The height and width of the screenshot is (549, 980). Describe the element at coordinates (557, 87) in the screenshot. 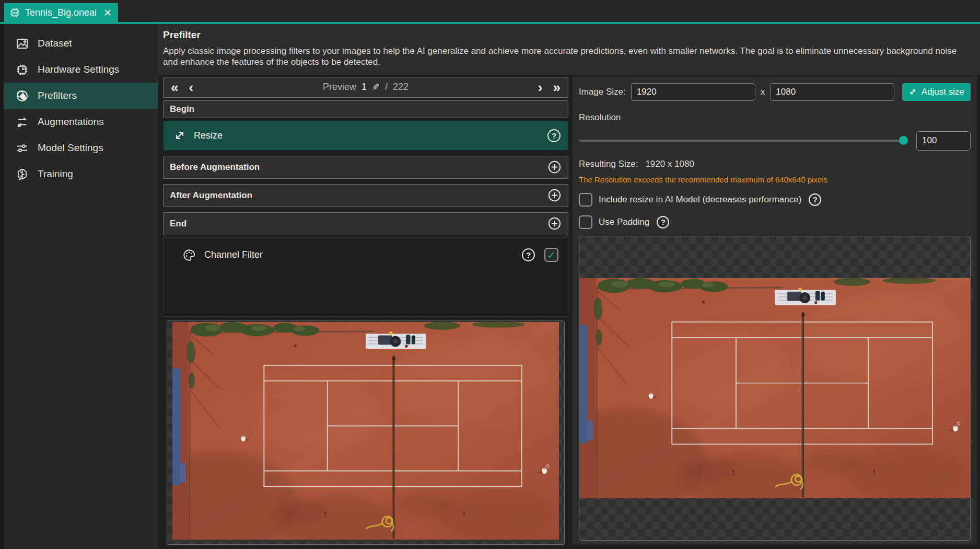

I see `last-page-button: »` at that location.